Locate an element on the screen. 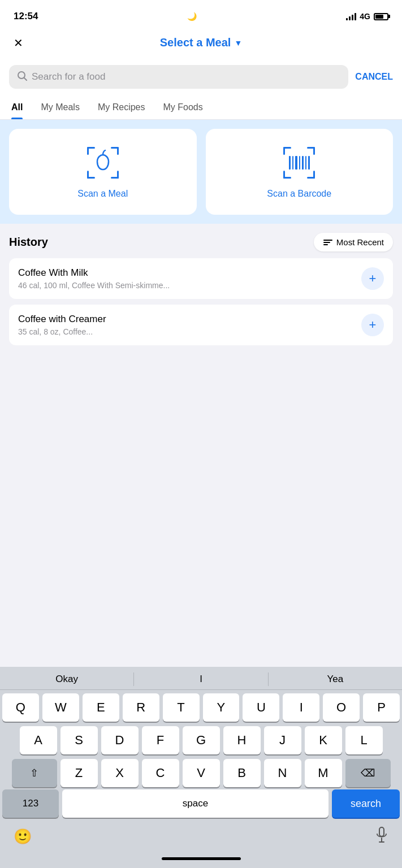 The width and height of the screenshot is (402, 868). key-o: O is located at coordinates (342, 708).